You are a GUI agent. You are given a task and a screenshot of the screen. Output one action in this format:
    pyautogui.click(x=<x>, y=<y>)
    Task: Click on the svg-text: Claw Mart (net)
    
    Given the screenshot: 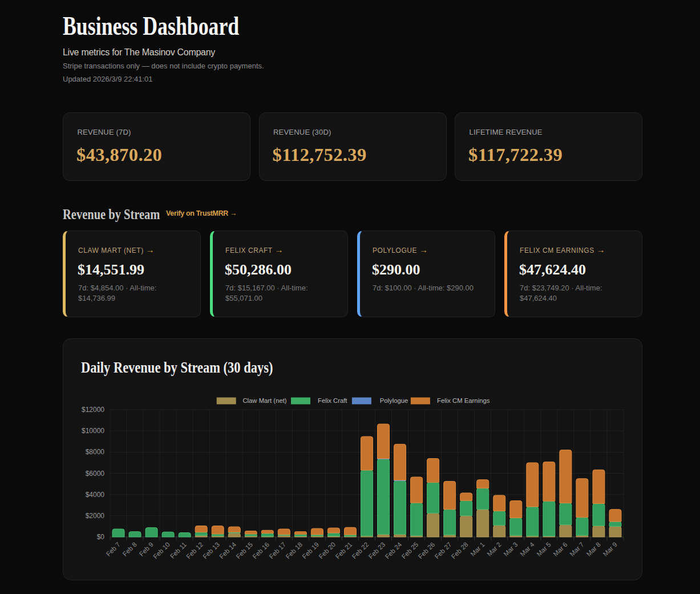 What is the action you would take?
    pyautogui.click(x=265, y=401)
    